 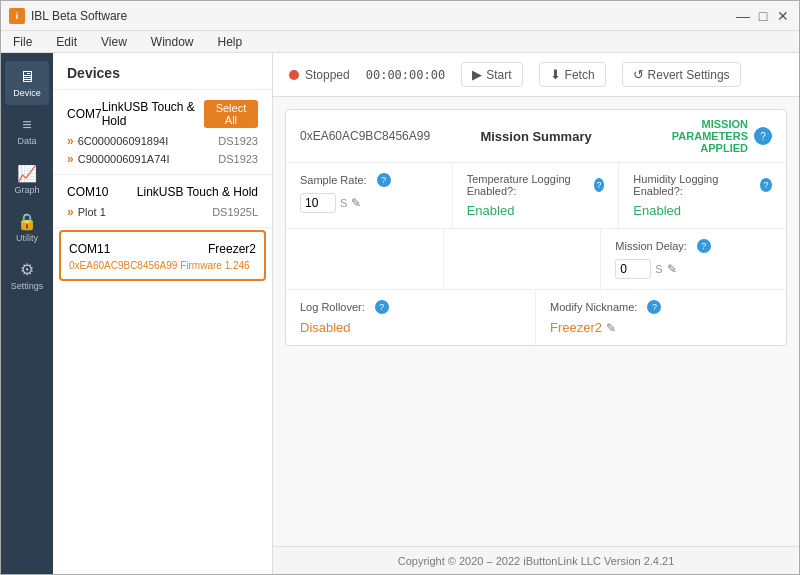 I want to click on menu-bar: File Edit View Window Help, so click(x=400, y=42).